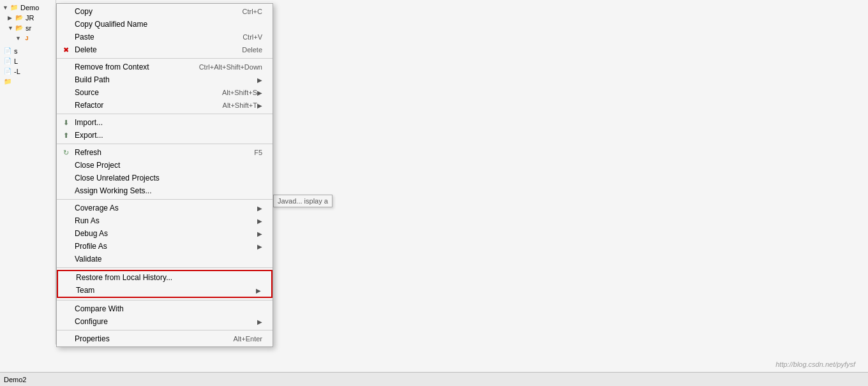 The image size is (868, 386). I want to click on menu-item-close-unrelated: Close Unrelated Projects, so click(165, 178).